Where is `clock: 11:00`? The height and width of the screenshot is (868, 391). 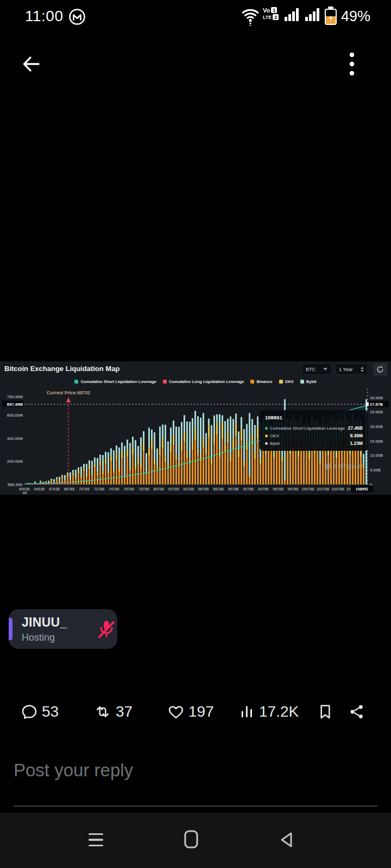
clock: 11:00 is located at coordinates (45, 16).